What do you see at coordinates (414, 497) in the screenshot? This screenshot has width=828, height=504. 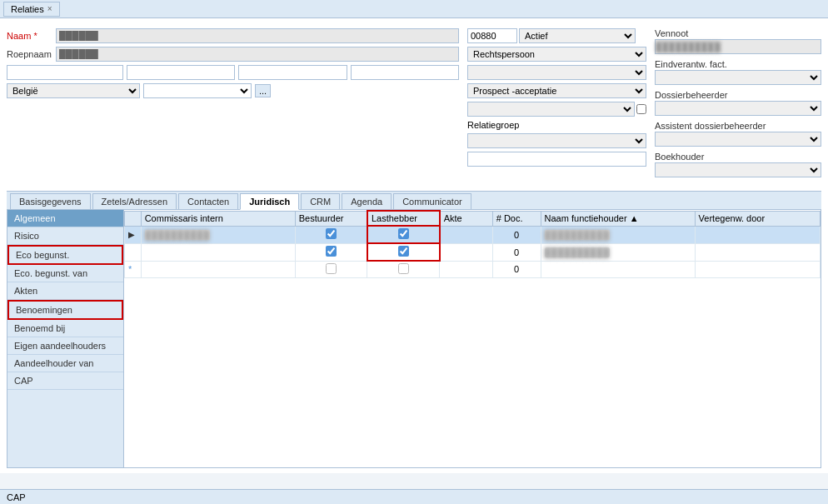 I see `status-bar: CAP` at bounding box center [414, 497].